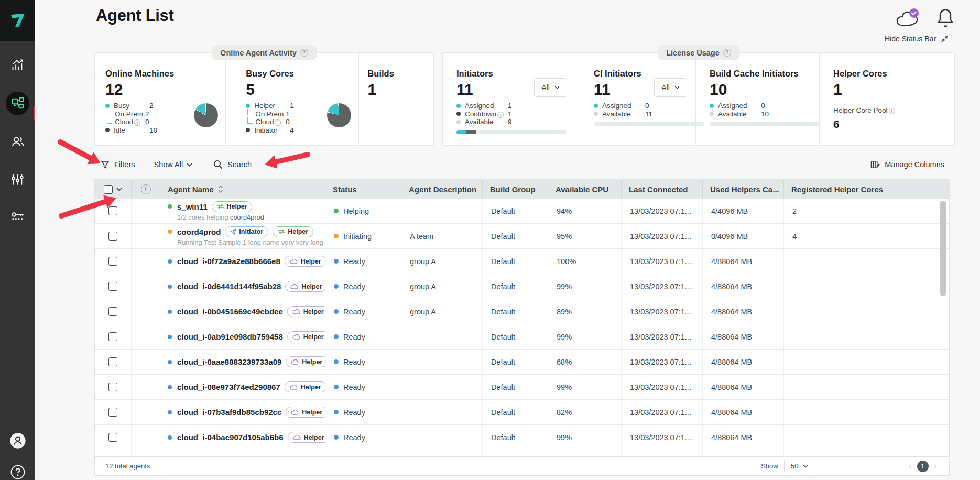  What do you see at coordinates (75, 150) in the screenshot?
I see `red-arrow-filters` at bounding box center [75, 150].